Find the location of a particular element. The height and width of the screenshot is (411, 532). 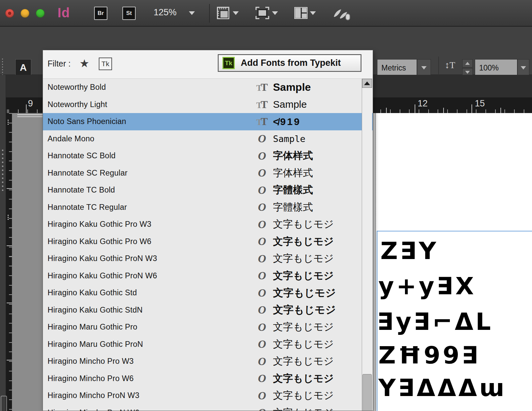

font-list-item: Noto Sans Phoenician TT ≮919 is located at coordinates (208, 122).